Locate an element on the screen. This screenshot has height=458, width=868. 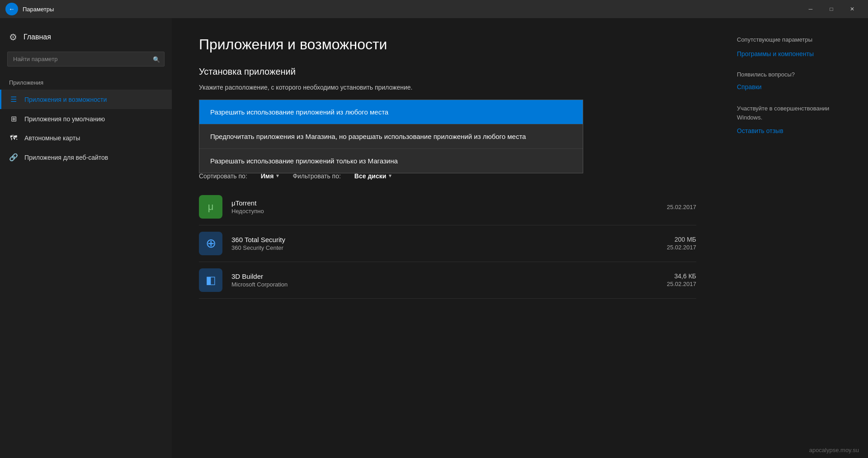
360-date: 25.02.2017 is located at coordinates (682, 247).